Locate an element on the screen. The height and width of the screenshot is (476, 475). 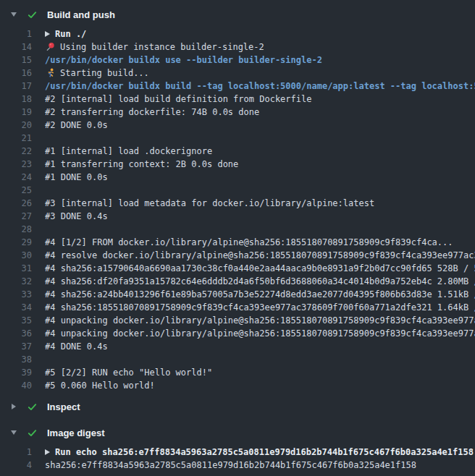
log-text: #5 [2/2] RUN echo "Hello world!" is located at coordinates (129, 373).